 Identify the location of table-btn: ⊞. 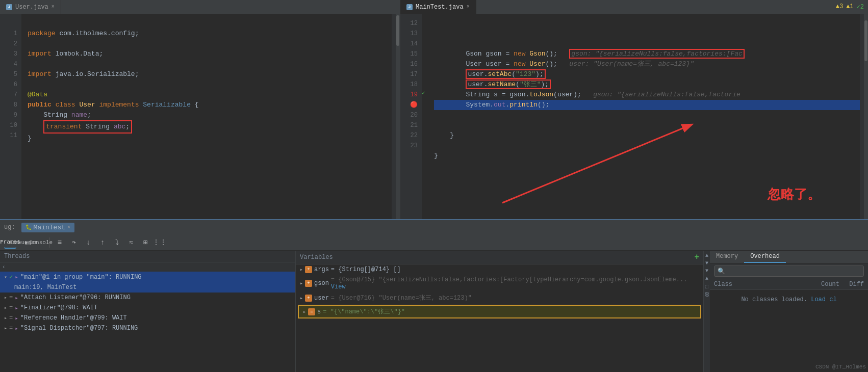
(145, 243).